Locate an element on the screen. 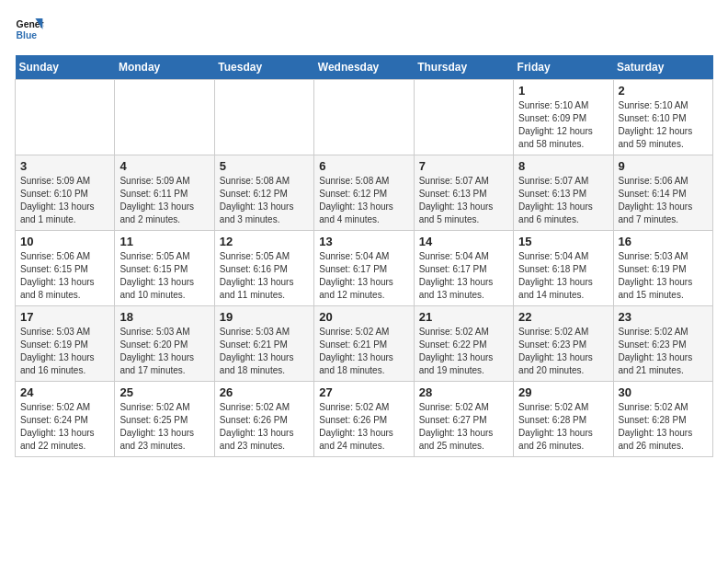 Image resolution: width=728 pixels, height=563 pixels. calendar-cell: 3Sunrise: 5:09 AM Sunset: 6:10 PM Daylig… is located at coordinates (65, 193).